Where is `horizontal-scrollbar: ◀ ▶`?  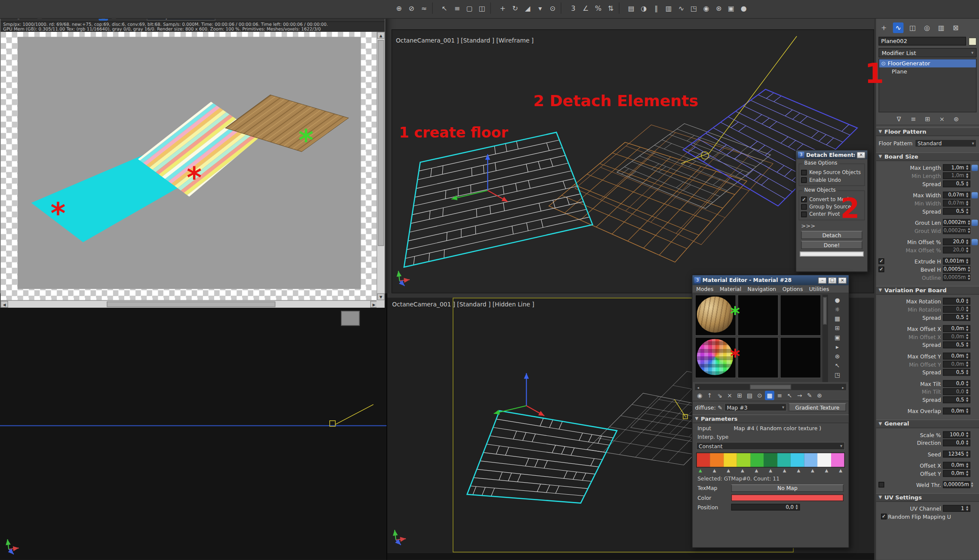
horizontal-scrollbar: ◀ ▶ is located at coordinates (189, 304).